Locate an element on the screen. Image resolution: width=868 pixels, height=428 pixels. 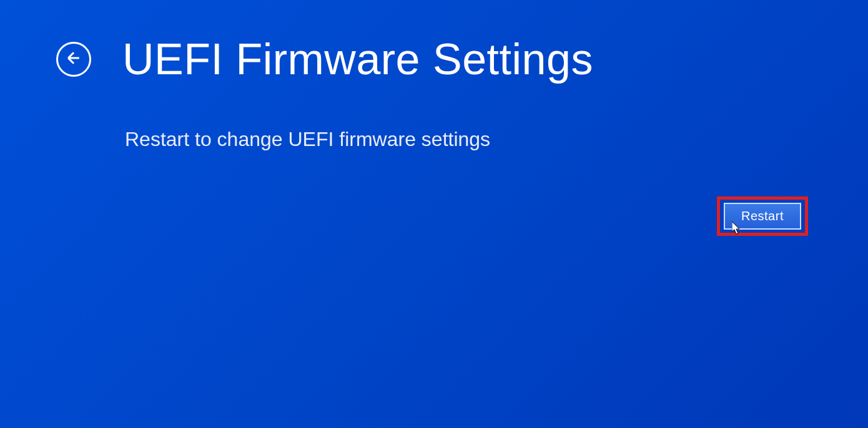
page-title: UEFI Firmware Settings is located at coordinates (358, 59).